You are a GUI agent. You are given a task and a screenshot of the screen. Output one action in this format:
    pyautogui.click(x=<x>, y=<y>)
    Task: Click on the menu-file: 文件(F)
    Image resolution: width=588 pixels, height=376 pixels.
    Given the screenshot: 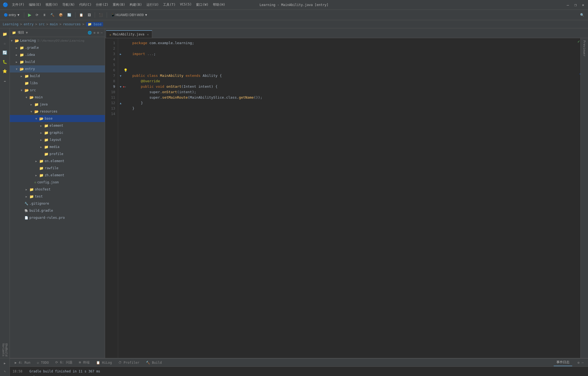 What is the action you would take?
    pyautogui.click(x=18, y=5)
    